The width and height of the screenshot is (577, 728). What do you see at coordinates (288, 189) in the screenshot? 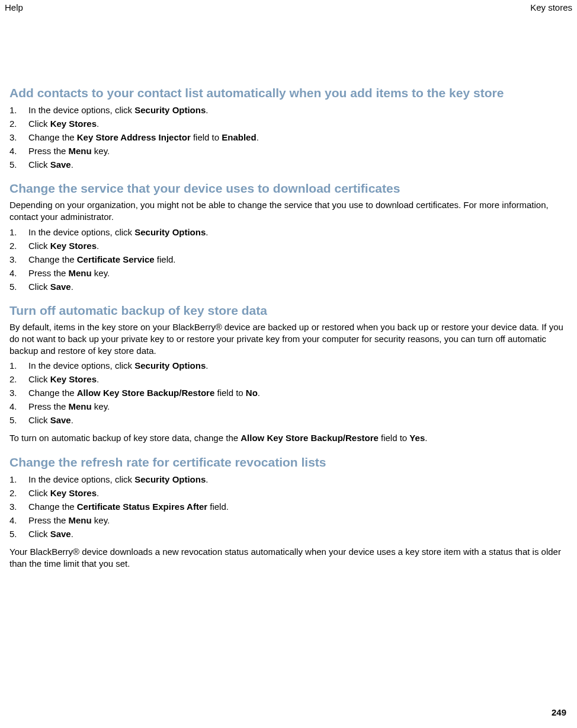
I see `section-heading: Change the service that your device uses…` at bounding box center [288, 189].